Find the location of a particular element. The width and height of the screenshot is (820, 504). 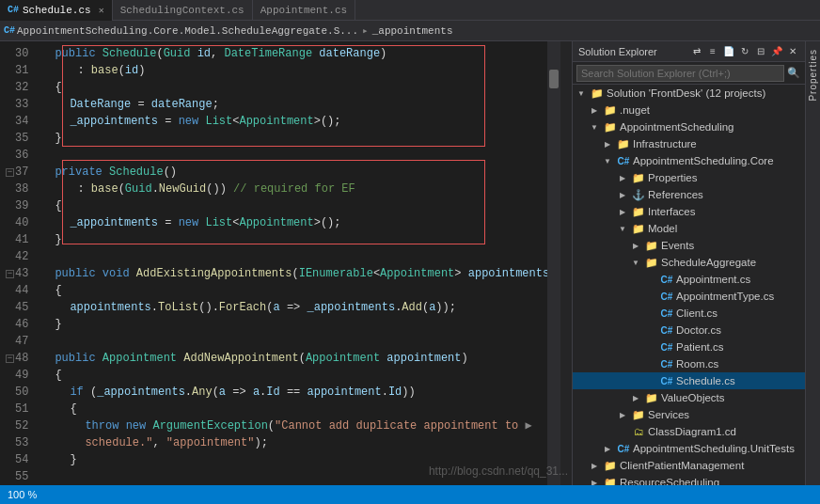

tree-item-doctorcs: C# Doctor.cs is located at coordinates (688, 330).